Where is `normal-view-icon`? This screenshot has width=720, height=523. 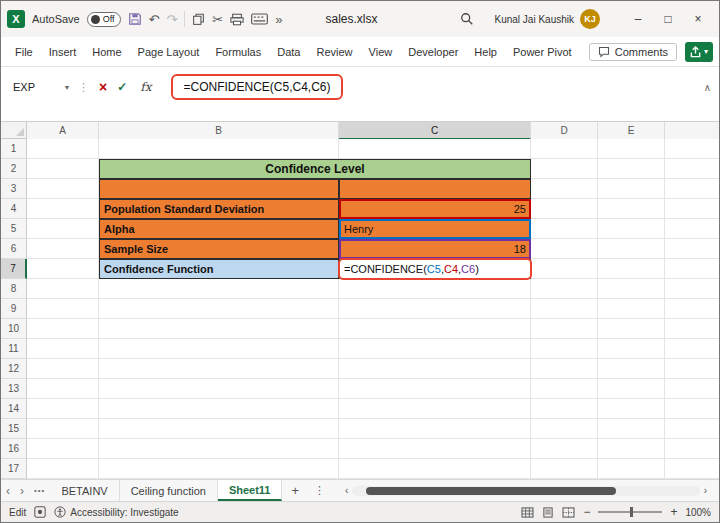 normal-view-icon is located at coordinates (528, 512).